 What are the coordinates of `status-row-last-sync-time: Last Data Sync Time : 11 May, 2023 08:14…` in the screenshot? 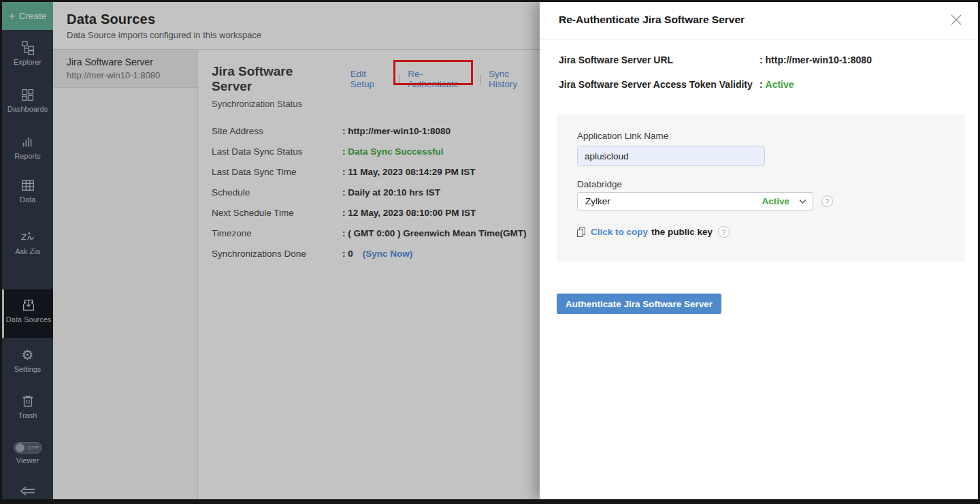 It's located at (376, 172).